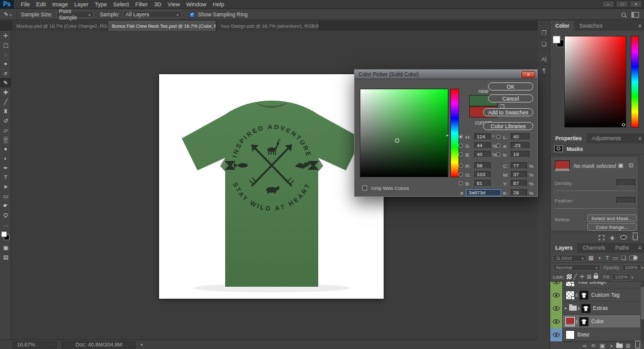 The height and width of the screenshot is (349, 644). What do you see at coordinates (612, 218) in the screenshot?
I see `select-and-mask-button: Select and Mask...` at bounding box center [612, 218].